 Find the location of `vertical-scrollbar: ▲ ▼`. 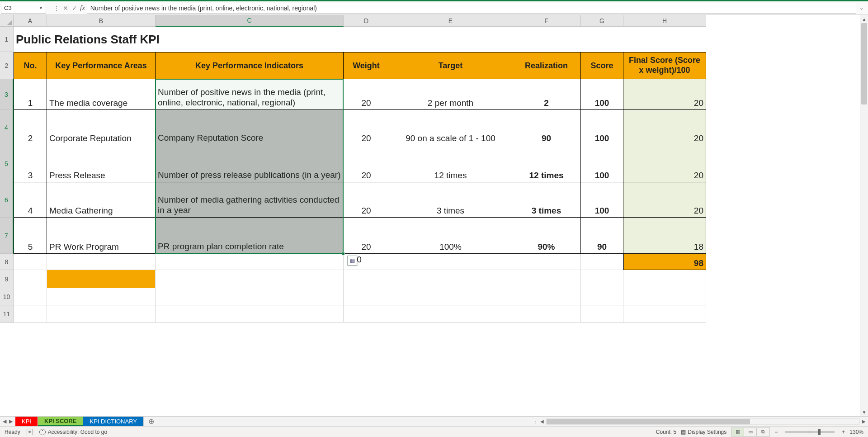

vertical-scrollbar: ▲ ▼ is located at coordinates (864, 215).